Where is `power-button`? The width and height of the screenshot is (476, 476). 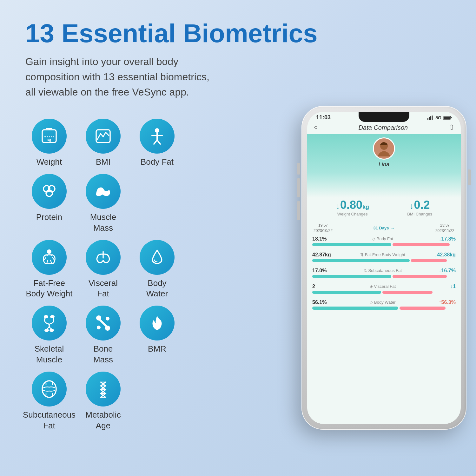 power-button is located at coordinates (469, 177).